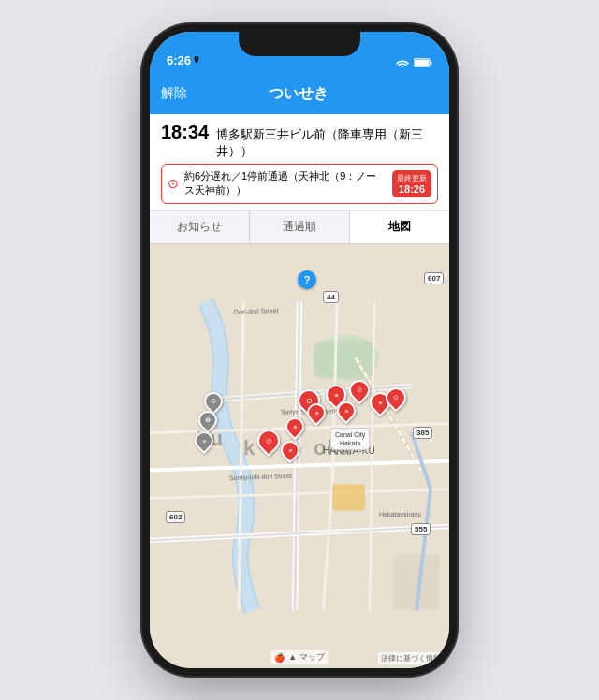  I want to click on alert-row: ⊙ 約6分遅れ／1停前通過（天神北（9：ノース天神前）） 最終更新 18:26, so click(300, 183).